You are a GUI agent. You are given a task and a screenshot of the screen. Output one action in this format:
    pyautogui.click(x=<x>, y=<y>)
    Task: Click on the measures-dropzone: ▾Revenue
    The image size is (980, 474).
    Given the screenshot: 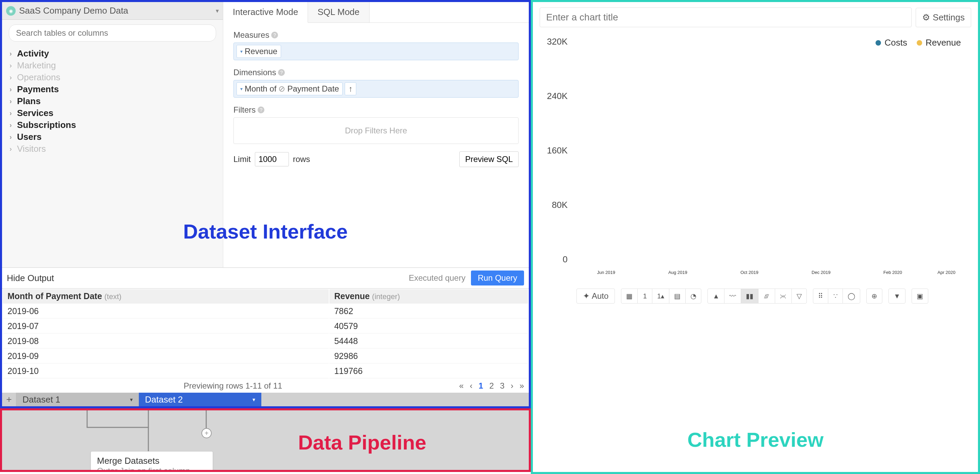 What is the action you would take?
    pyautogui.click(x=376, y=51)
    